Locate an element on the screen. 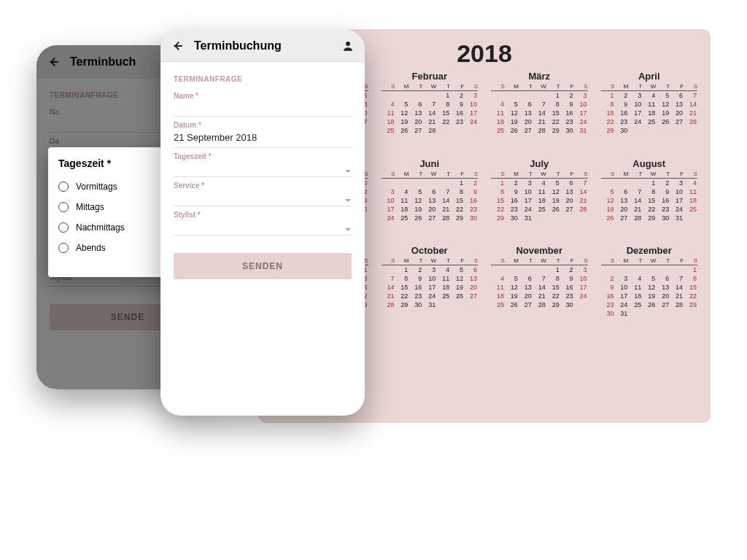 The image size is (747, 560). option-label: Abends is located at coordinates (90, 248).